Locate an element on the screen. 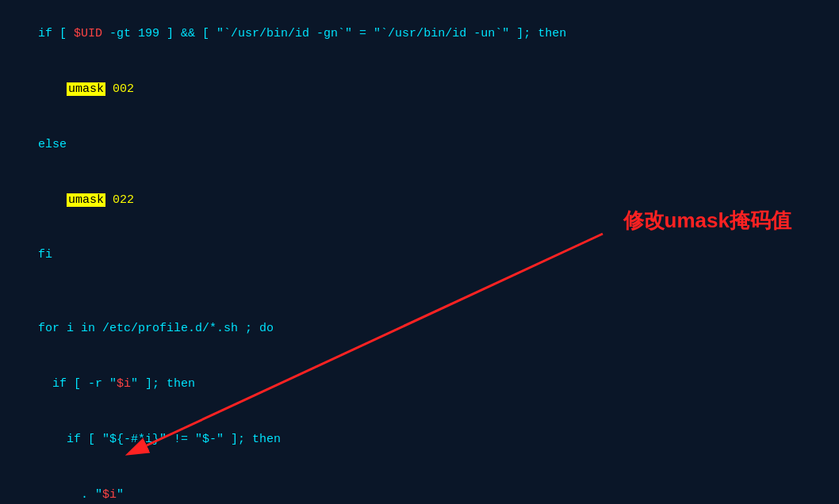 This screenshot has width=839, height=504. code-line-8: if [ -r "$i" ]; then is located at coordinates (420, 384).